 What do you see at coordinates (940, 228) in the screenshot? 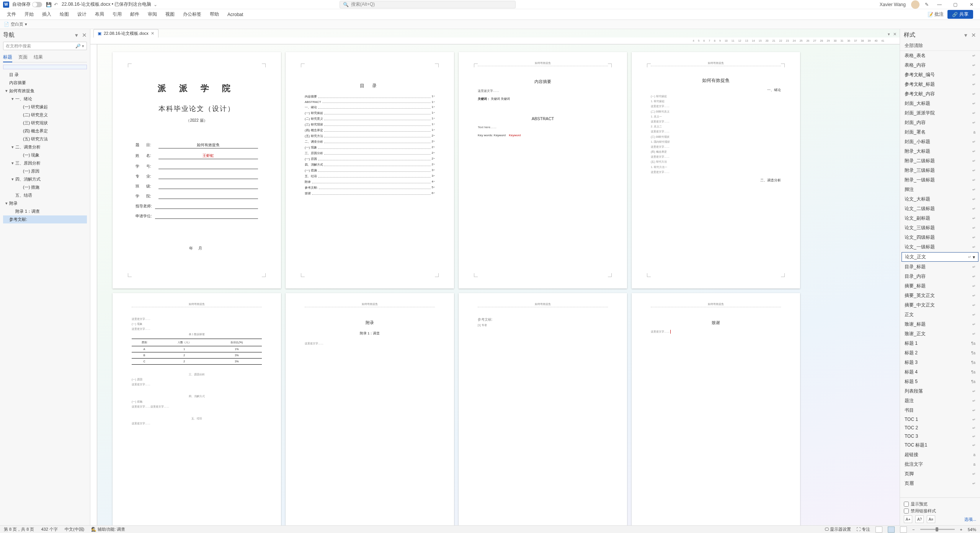
I see `style-item: 论文_三级标题↵` at bounding box center [940, 228].